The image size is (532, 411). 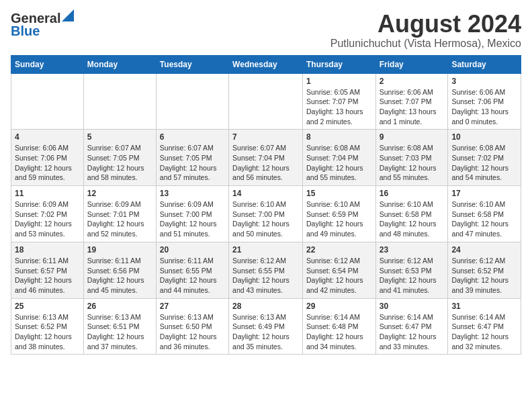 What do you see at coordinates (484, 275) in the screenshot?
I see `day-info: Sunrise: 6:12 AM Sunset: 6:52 PM Dayligh…` at bounding box center [484, 275].